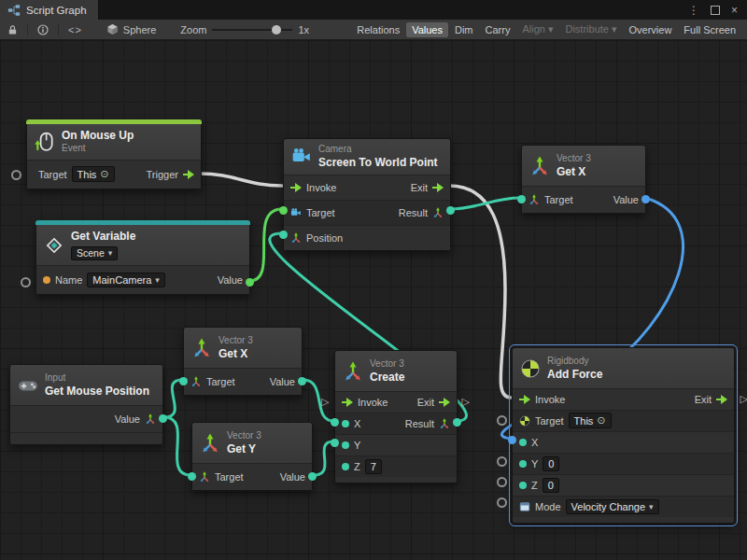 The image size is (747, 560). What do you see at coordinates (624, 435) in the screenshot?
I see `node-add-force: Rigidbody Add Force Invoke Exit Target T…` at bounding box center [624, 435].